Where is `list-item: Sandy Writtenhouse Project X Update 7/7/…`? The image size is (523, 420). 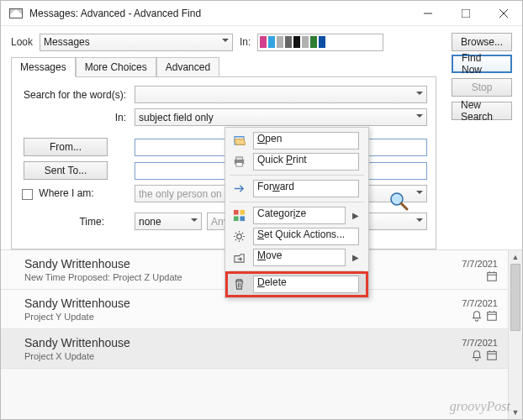 list-item: Sandy Writtenhouse Project X Update 7/7/… is located at coordinates (254, 349).